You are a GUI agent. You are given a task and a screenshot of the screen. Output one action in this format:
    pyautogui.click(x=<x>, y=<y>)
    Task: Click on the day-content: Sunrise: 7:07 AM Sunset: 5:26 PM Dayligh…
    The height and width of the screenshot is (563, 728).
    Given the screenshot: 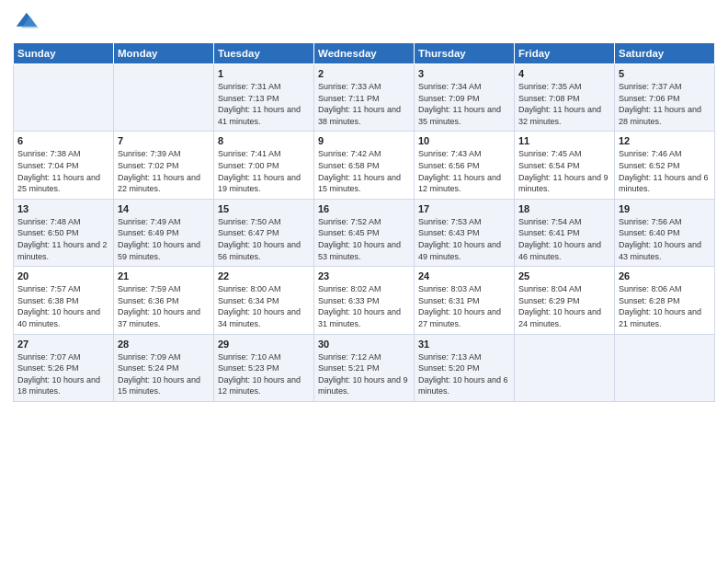 What is the action you would take?
    pyautogui.click(x=63, y=374)
    